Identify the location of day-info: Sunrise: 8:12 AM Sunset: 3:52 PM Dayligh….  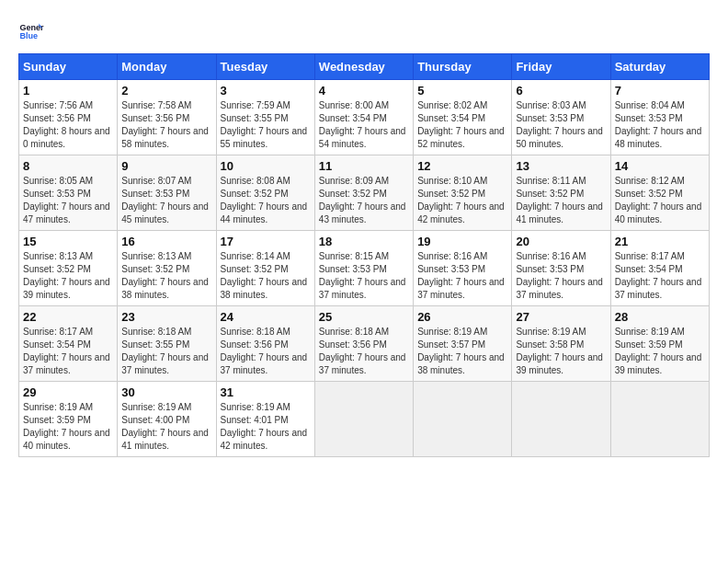
(660, 201).